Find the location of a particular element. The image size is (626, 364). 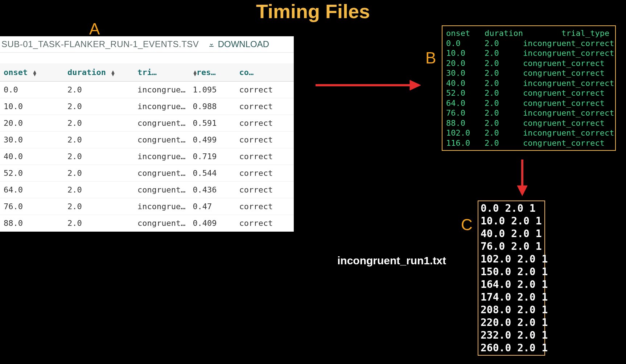

table-row: 52.02.0congruent…0.544correct is located at coordinates (147, 173).